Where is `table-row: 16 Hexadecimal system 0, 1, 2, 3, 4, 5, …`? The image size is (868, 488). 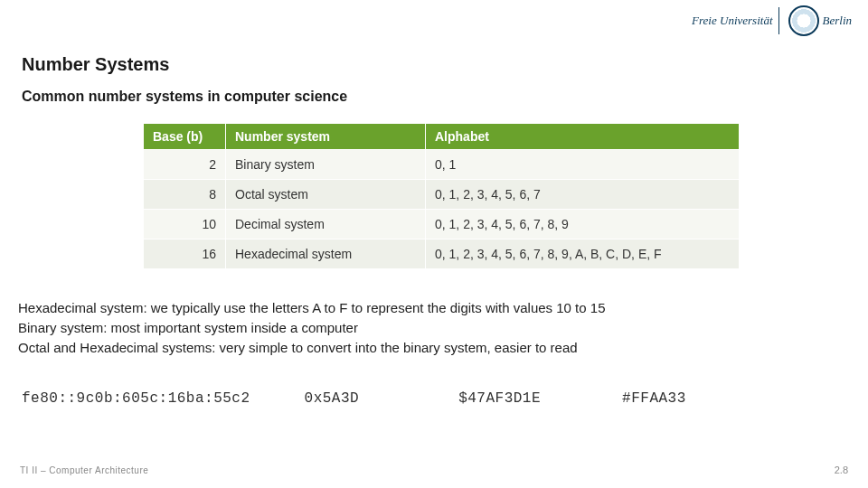 table-row: 16 Hexadecimal system 0, 1, 2, 3, 4, 5, … is located at coordinates (441, 255).